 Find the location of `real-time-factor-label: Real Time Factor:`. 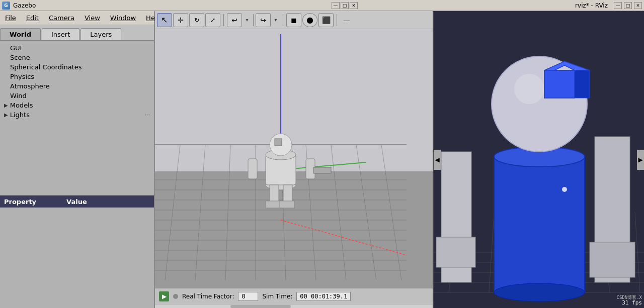

real-time-factor-label: Real Time Factor: is located at coordinates (208, 296).